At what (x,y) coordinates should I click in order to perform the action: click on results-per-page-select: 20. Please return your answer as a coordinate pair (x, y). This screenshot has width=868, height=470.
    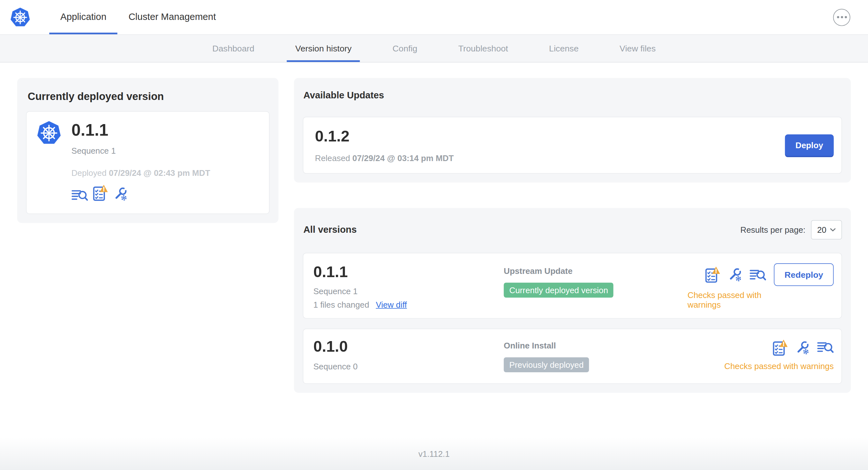
    Looking at the image, I should click on (827, 230).